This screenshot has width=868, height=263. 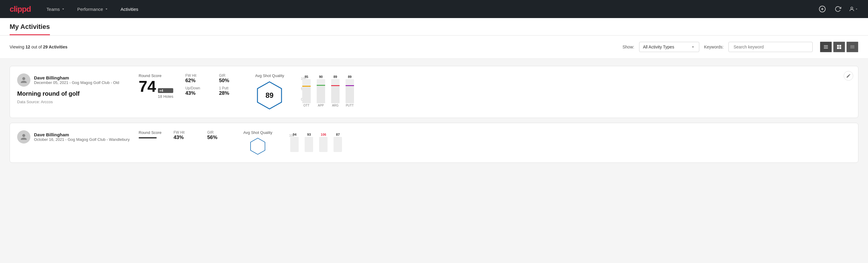 What do you see at coordinates (628, 47) in the screenshot?
I see `show-label: Show:` at bounding box center [628, 47].